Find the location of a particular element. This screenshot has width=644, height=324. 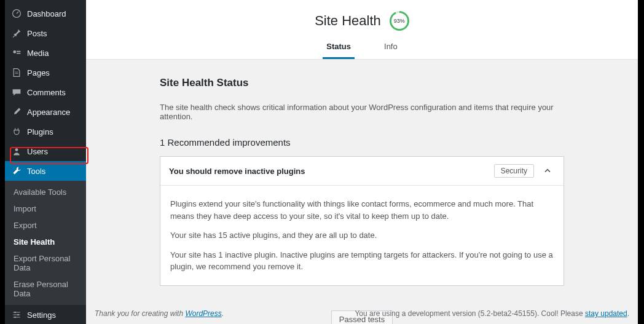

sidebar-item-comments: Comments is located at coordinates (45, 92).